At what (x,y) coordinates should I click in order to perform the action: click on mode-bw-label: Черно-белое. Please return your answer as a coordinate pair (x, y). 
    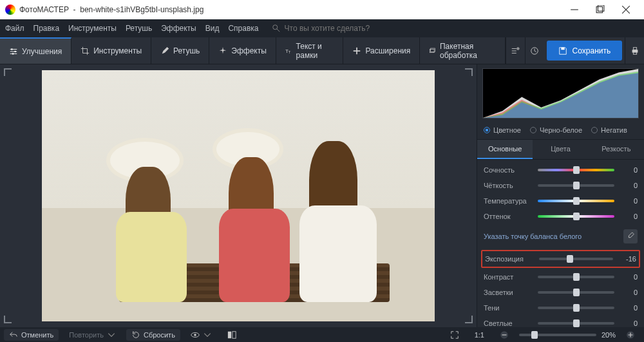
    Looking at the image, I should click on (561, 130).